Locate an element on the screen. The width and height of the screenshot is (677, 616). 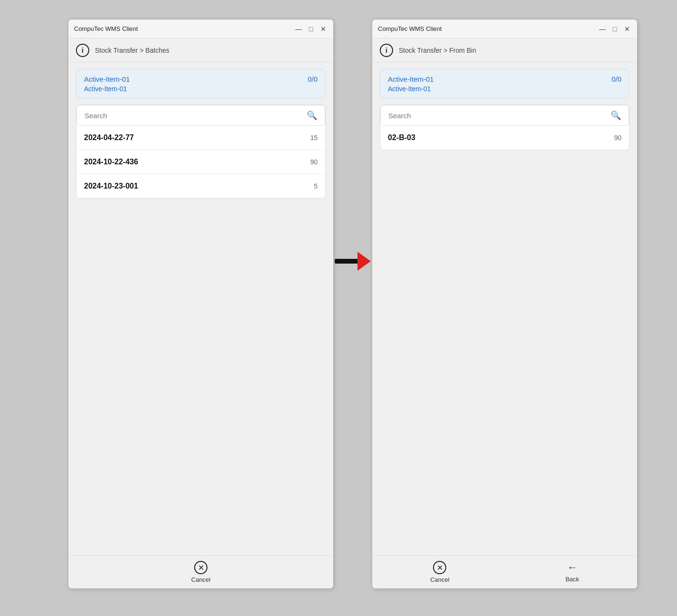
bin-name-1: 02-B-03 is located at coordinates (402, 138).